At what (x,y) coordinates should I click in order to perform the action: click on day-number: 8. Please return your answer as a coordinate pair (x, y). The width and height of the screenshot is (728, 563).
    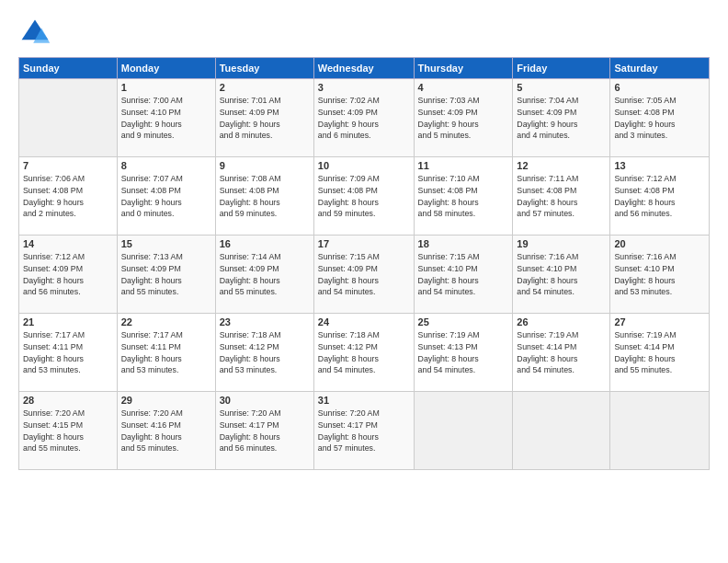
    Looking at the image, I should click on (166, 166).